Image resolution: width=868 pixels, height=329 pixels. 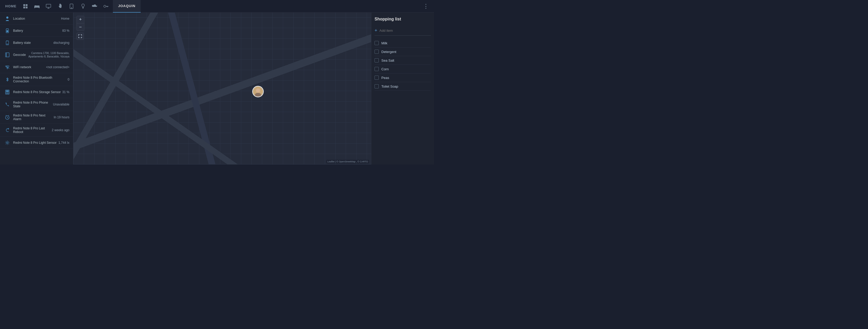 What do you see at coordinates (376, 30) in the screenshot?
I see `add-icon: +` at bounding box center [376, 30].